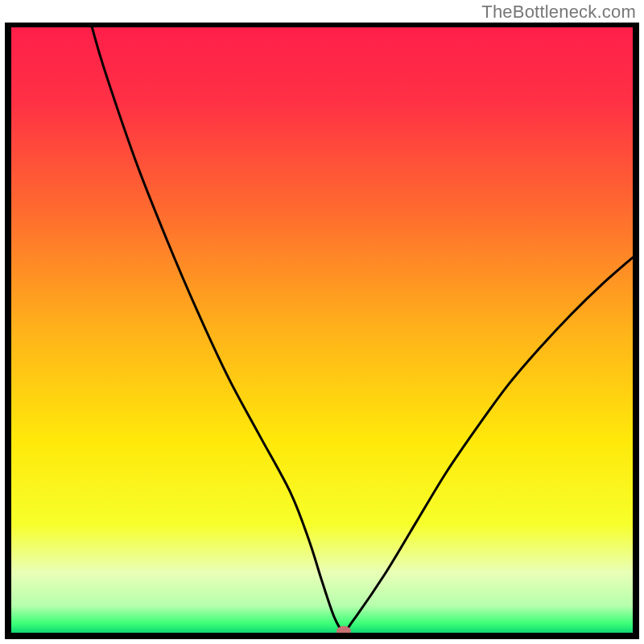  I want to click on minimum-marker, so click(344, 630).